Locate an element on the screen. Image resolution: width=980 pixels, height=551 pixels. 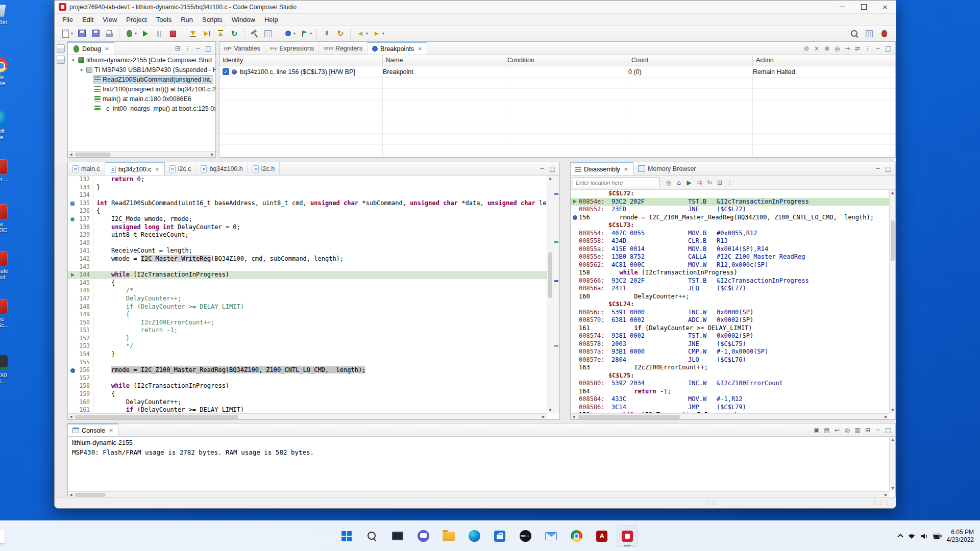
tab-bq34z100-c: cbq34z100.c× is located at coordinates (135, 168).